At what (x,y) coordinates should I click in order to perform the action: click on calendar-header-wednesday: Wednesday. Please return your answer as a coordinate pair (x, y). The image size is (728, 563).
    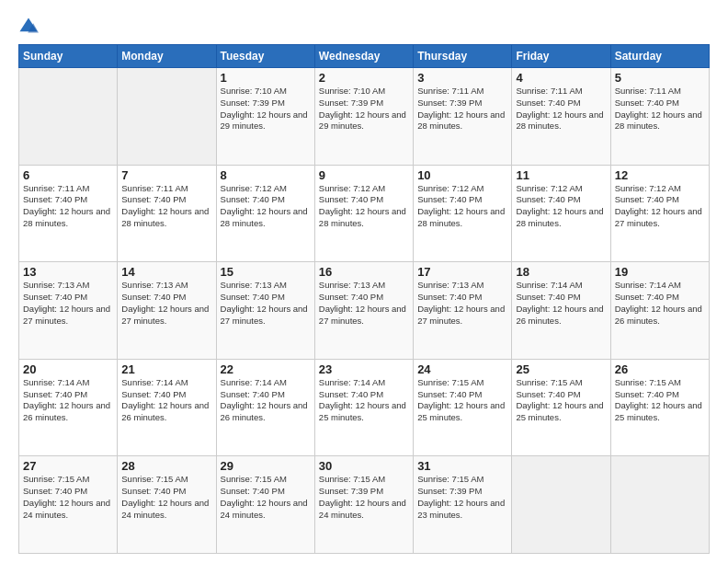
    Looking at the image, I should click on (364, 57).